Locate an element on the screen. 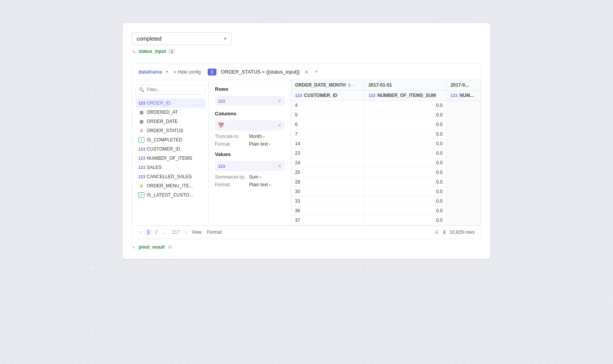 This screenshot has height=364, width=613. search-icon: 🔍 is located at coordinates (142, 90).